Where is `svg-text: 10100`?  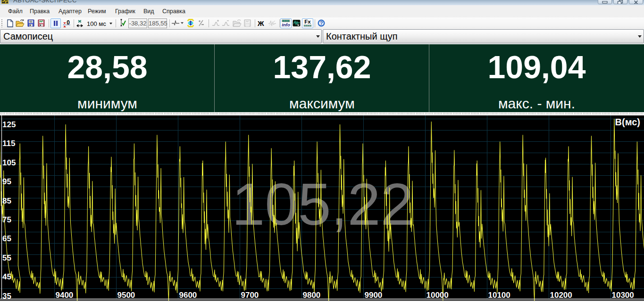
svg-text: 10100 is located at coordinates (499, 295).